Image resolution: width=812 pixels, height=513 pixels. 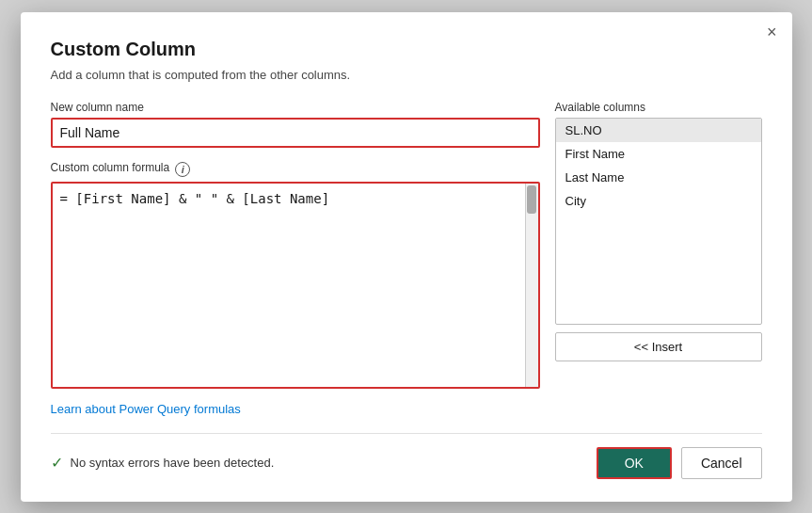 I want to click on formula-label-row: Custom column formula i, so click(x=295, y=169).